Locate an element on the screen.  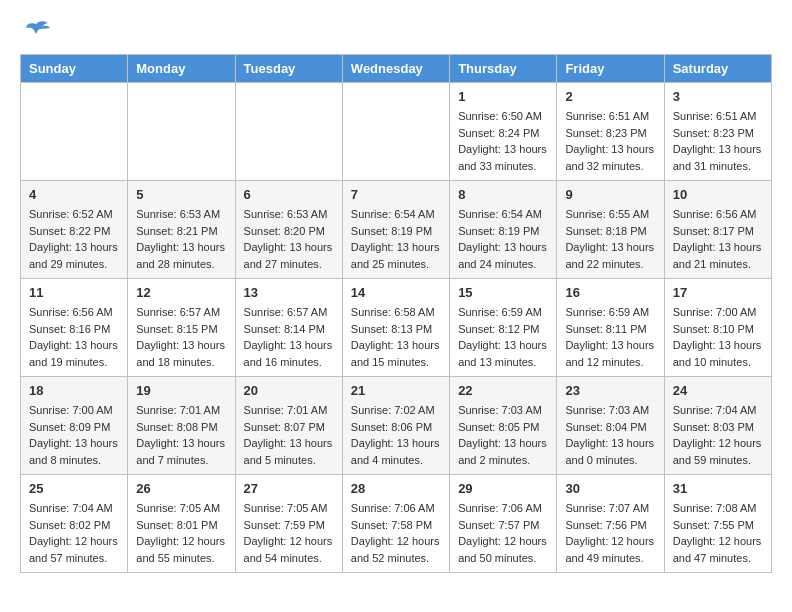
calendar-cell: 23Sunrise: 7:03 AM Sunset: 8:04 PM Dayli… is located at coordinates (610, 426).